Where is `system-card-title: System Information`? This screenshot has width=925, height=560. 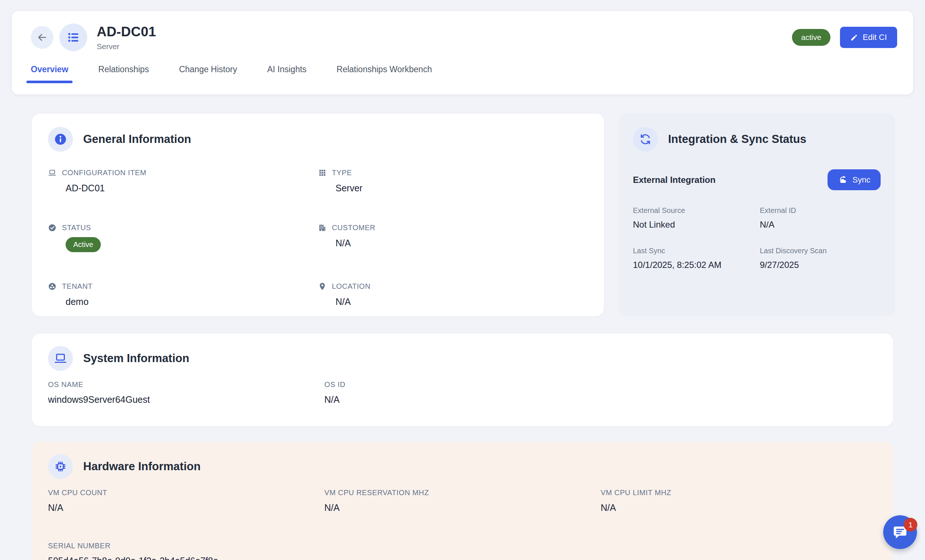 system-card-title: System Information is located at coordinates (136, 358).